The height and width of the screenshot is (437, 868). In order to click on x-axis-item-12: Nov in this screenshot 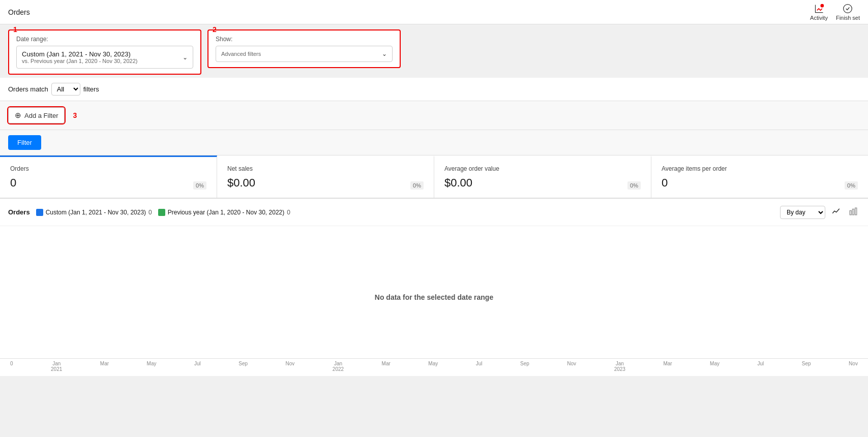, I will do `click(572, 366)`.